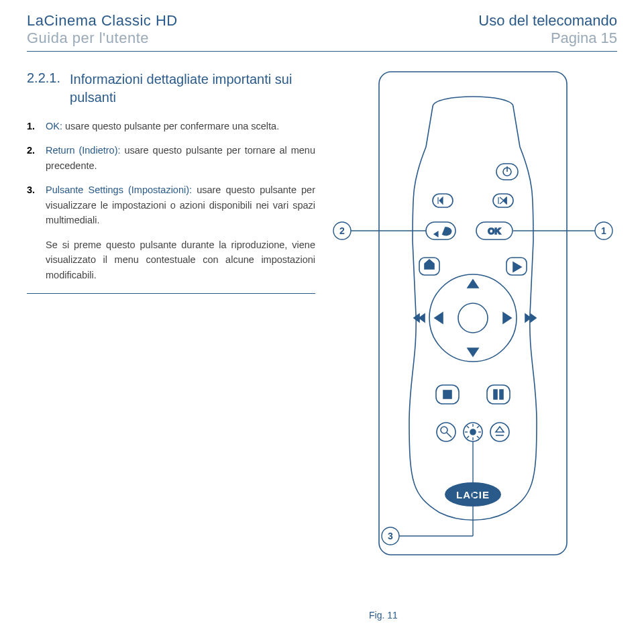 This screenshot has width=644, height=644. What do you see at coordinates (102, 21) in the screenshot?
I see `product-title: LaCinema Classic HD` at bounding box center [102, 21].